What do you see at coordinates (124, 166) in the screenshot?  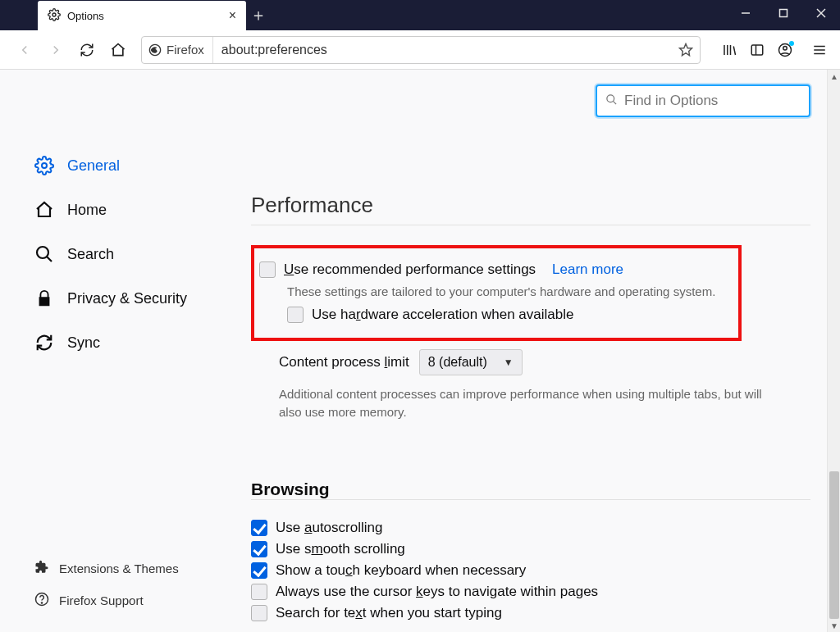 I see `sidebar-item-general: General` at bounding box center [124, 166].